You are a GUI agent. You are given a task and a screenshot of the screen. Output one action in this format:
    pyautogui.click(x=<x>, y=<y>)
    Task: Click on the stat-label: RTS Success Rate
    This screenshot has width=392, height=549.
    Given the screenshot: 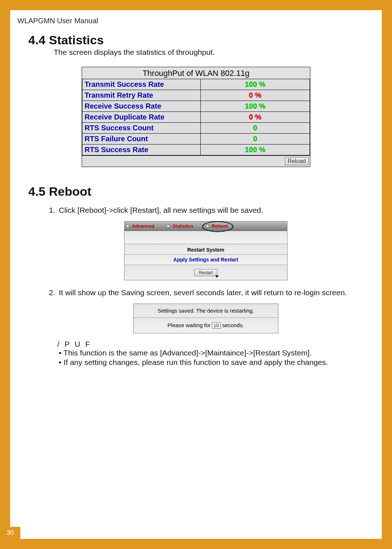 What is the action you would take?
    pyautogui.click(x=142, y=150)
    